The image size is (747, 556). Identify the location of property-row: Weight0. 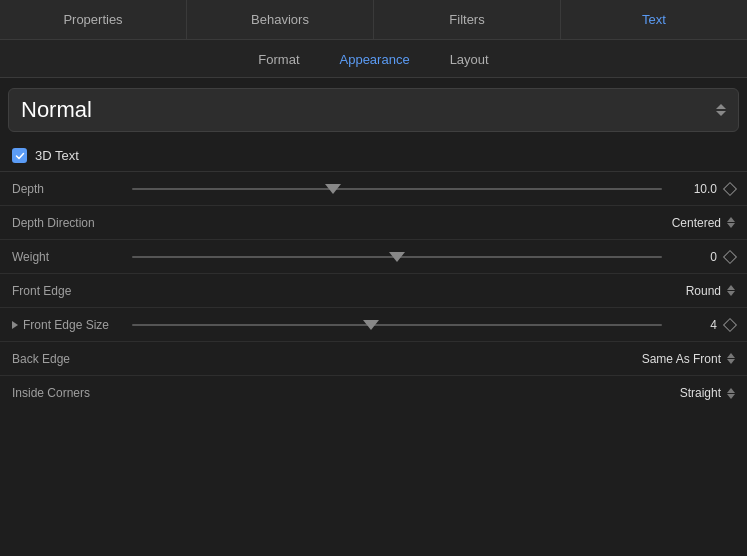
(374, 257).